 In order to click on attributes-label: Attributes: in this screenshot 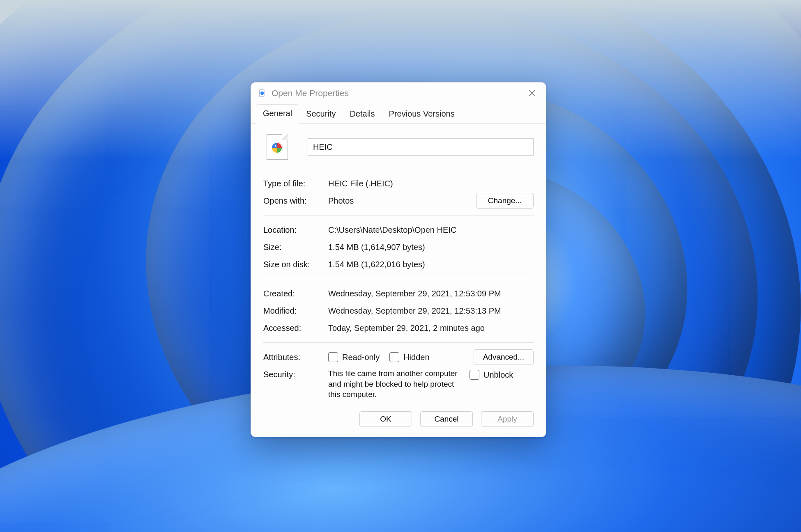, I will do `click(292, 357)`.